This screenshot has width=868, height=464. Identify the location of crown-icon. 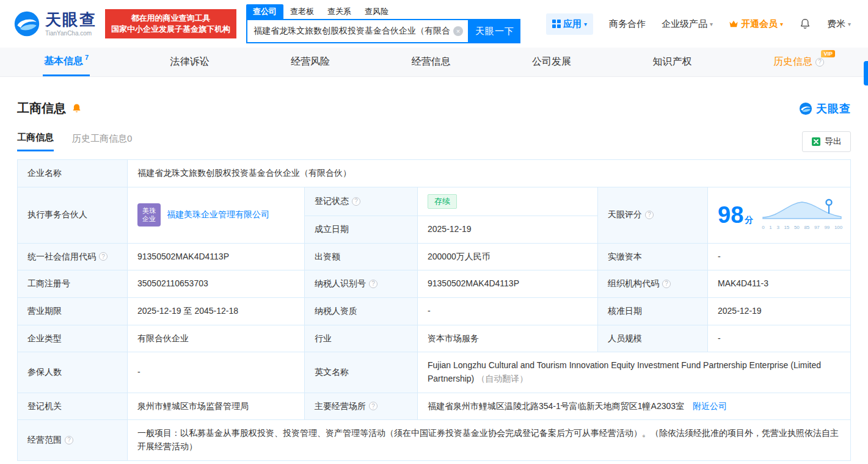
(734, 24).